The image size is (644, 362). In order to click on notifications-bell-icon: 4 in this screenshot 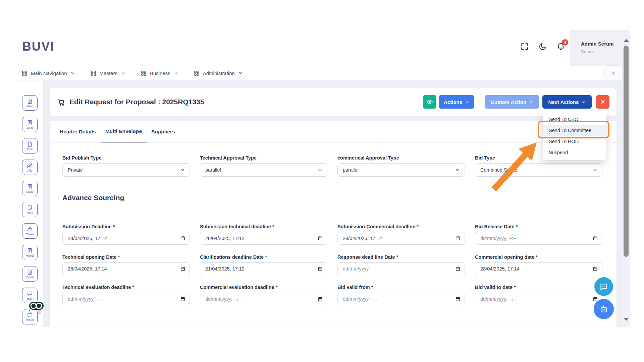, I will do `click(561, 47)`.